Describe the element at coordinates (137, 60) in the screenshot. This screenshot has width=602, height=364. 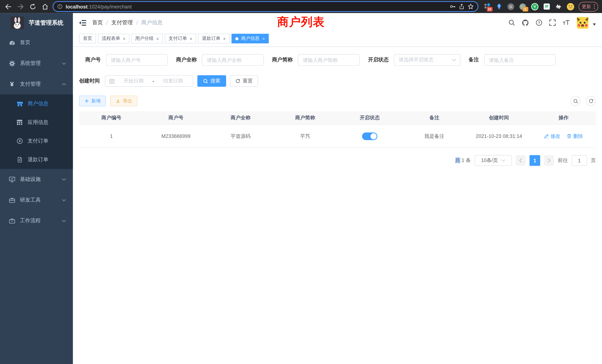
I see `merchant-no-input` at that location.